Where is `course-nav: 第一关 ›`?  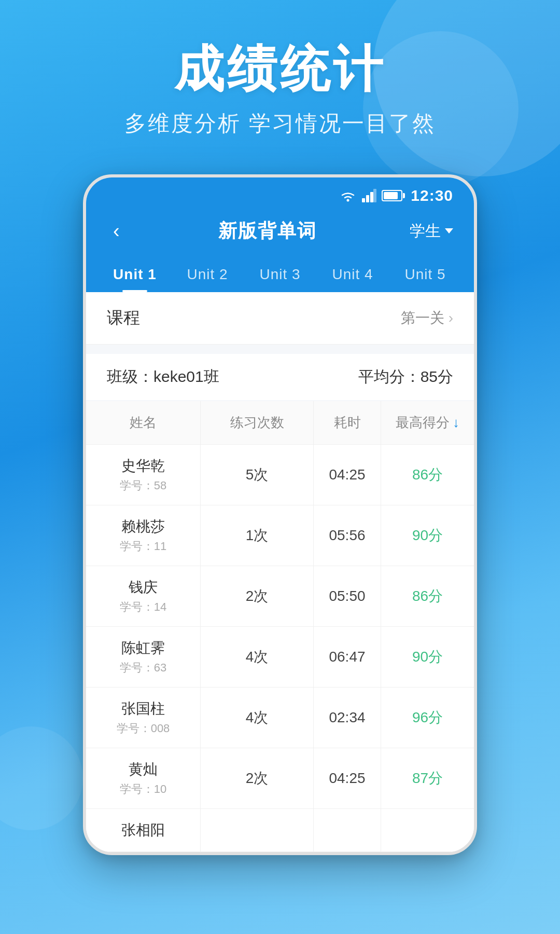
course-nav: 第一关 › is located at coordinates (427, 318).